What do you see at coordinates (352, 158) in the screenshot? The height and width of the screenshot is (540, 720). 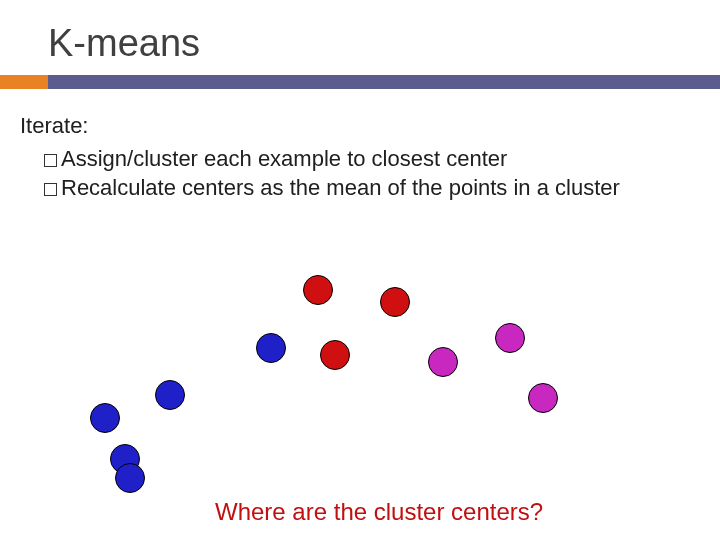 I see `bullet-1-rest: each example to closest center` at bounding box center [352, 158].